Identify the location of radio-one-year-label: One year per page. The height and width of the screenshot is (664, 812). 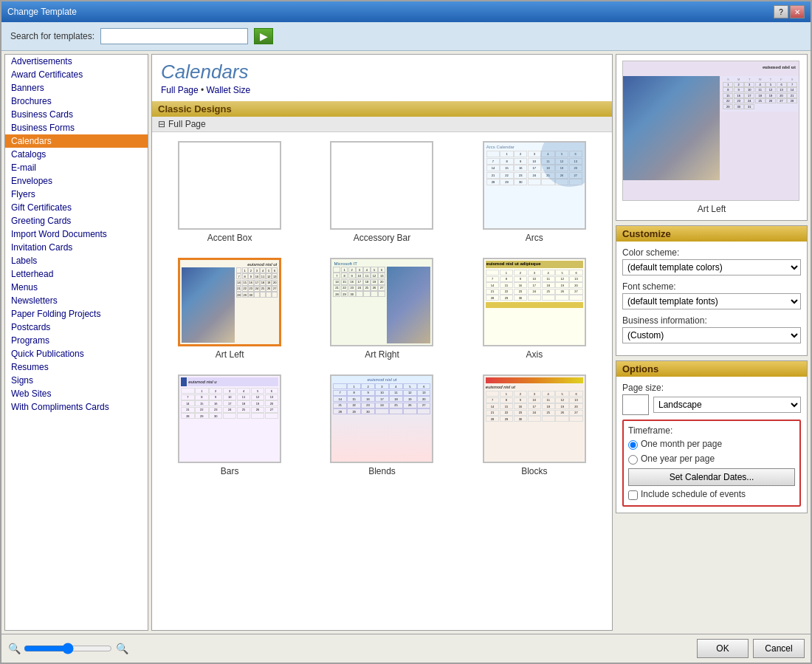
(678, 459).